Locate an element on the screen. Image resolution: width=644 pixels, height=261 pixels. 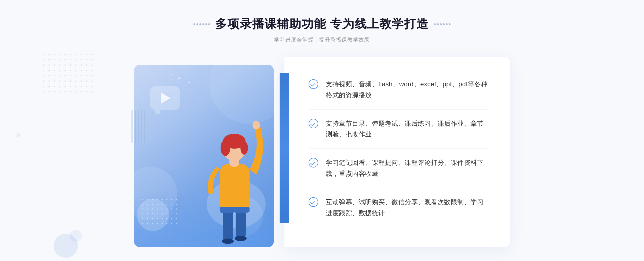
header-section: 多项录播课辅助功能 专为线上教学打造 学习进度全掌握，提升录播课教学效果 is located at coordinates (322, 30).